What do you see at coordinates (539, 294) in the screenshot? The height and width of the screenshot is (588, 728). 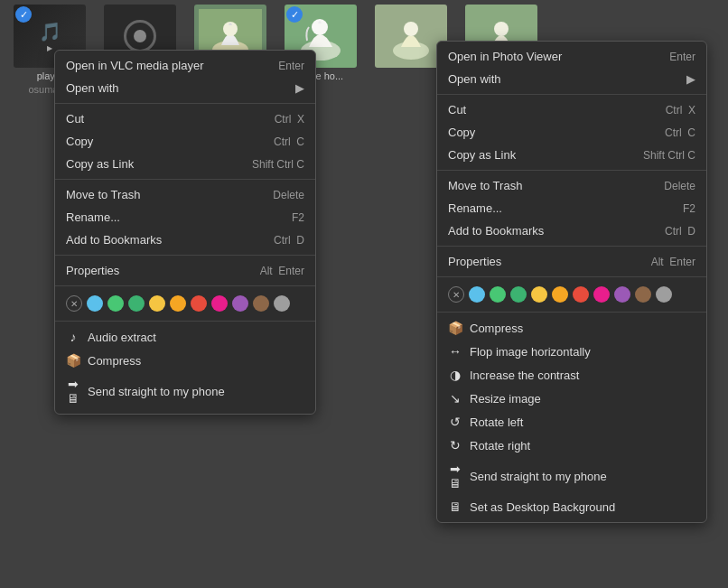 I see `color-tag-yellow-right` at bounding box center [539, 294].